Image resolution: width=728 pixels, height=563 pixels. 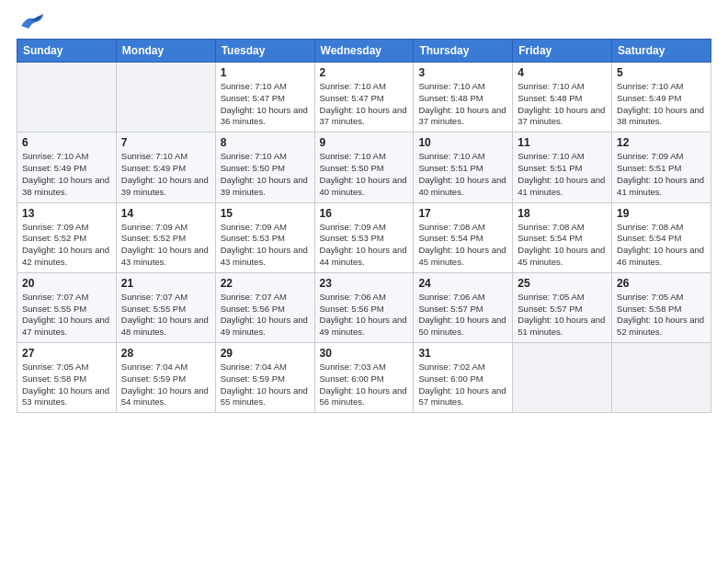 What do you see at coordinates (364, 237) in the screenshot?
I see `calendar-week-row: 13Sunrise: 7:09 AM Sunset: 5:52 PM Dayli…` at bounding box center [364, 237].